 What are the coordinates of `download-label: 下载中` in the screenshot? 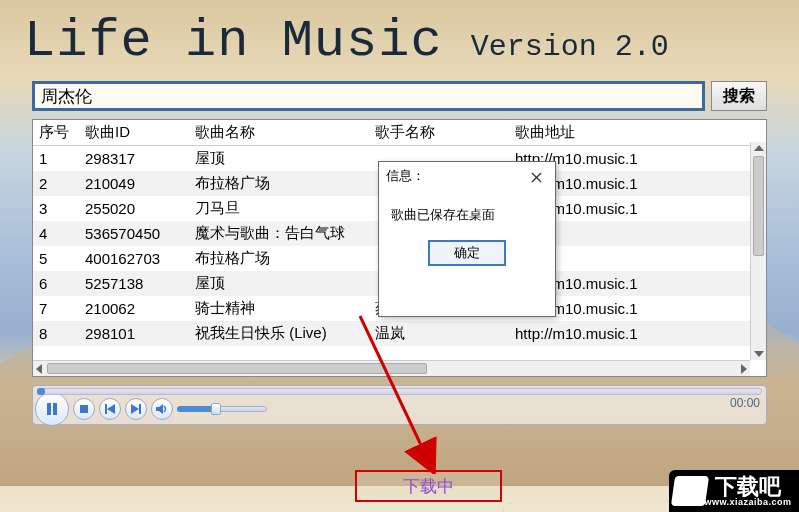 It's located at (428, 486).